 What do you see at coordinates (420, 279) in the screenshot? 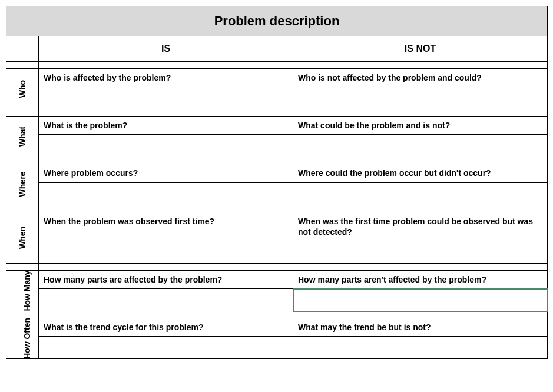
I see `isnot-question: How many parts aren't affected by the pr…` at bounding box center [420, 279].